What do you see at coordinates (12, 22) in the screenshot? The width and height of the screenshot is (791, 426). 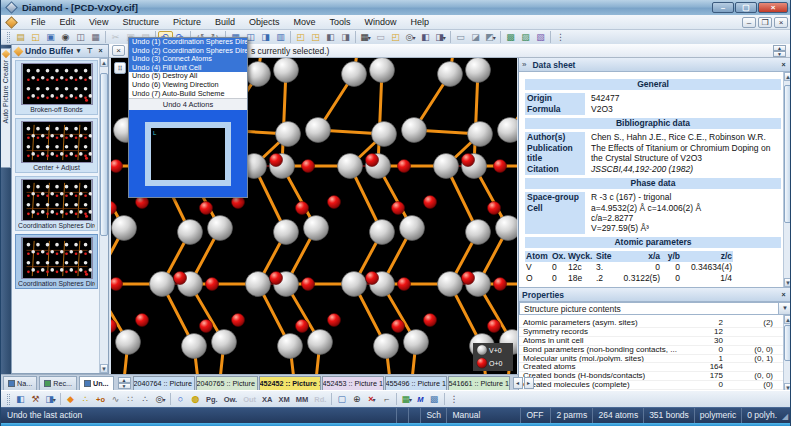 I see `document-icon` at bounding box center [12, 22].